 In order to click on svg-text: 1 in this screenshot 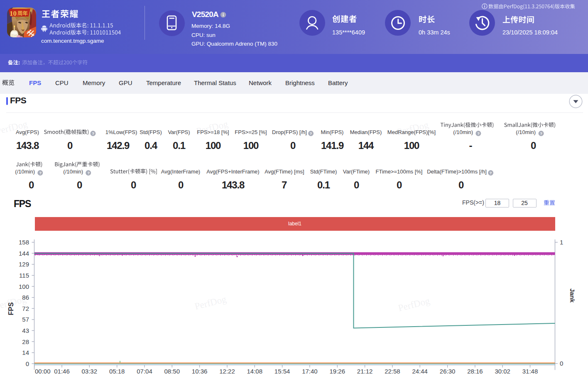, I will do `click(561, 242)`.